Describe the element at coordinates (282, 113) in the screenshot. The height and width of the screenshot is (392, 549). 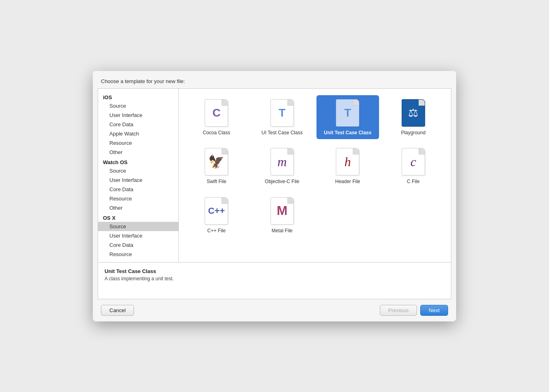
I see `ui-test-icon: T` at that location.